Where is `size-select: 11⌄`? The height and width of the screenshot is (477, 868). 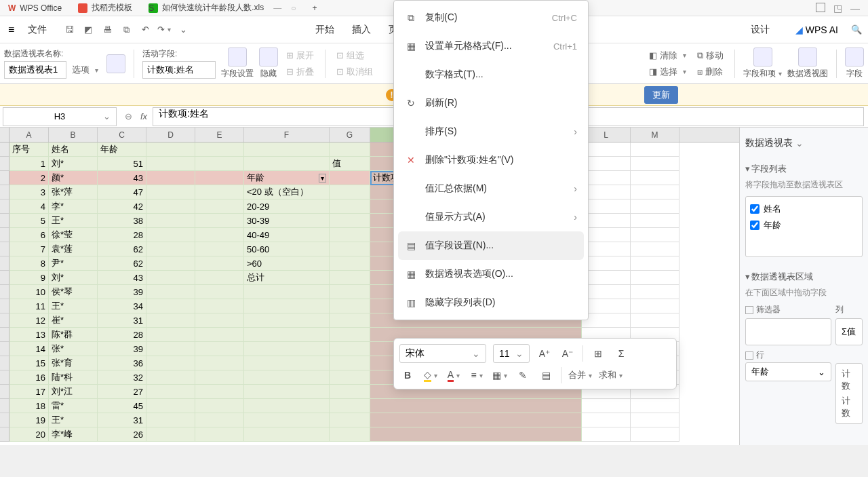
size-select: 11⌄ is located at coordinates (511, 354).